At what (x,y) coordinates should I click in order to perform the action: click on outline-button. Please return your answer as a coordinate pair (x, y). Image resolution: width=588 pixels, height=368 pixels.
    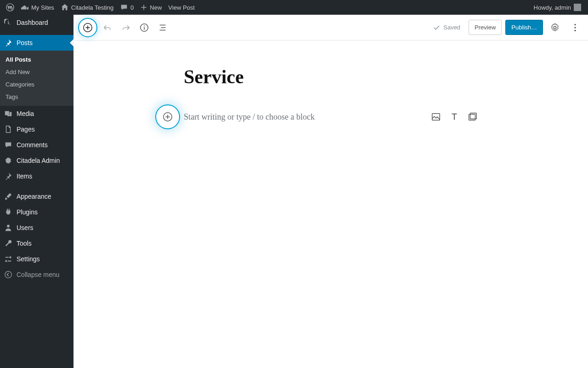
    Looking at the image, I should click on (163, 28).